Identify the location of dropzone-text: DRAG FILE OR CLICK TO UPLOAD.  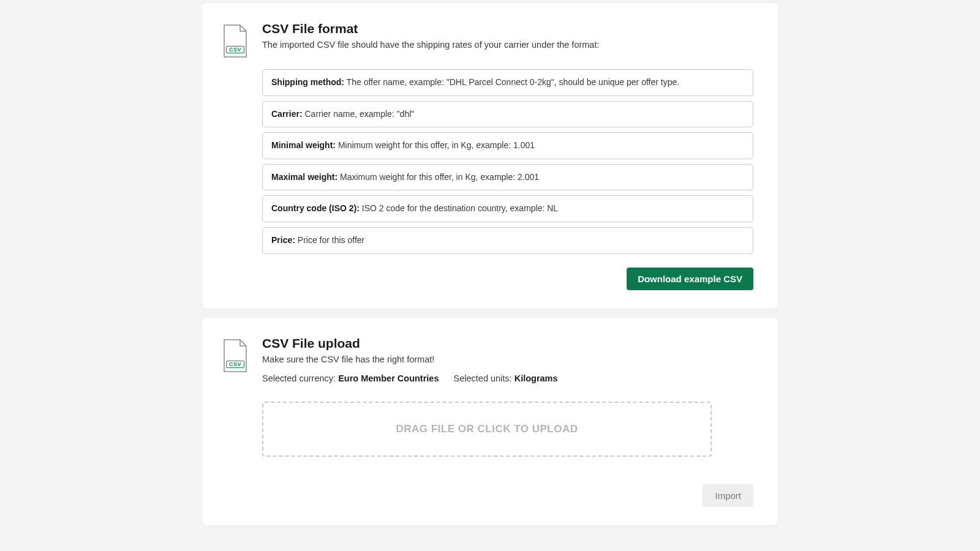
(486, 429).